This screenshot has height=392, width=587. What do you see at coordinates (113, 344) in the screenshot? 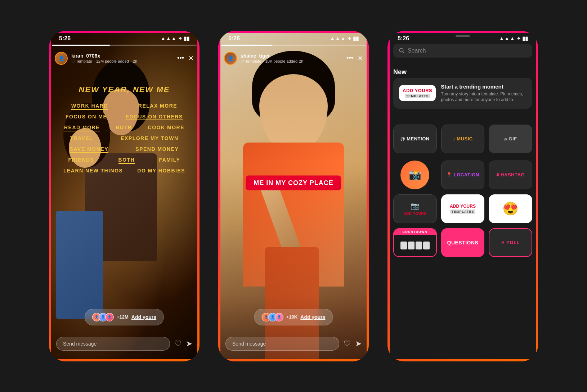
I see `message-input-1: Send message` at bounding box center [113, 344].